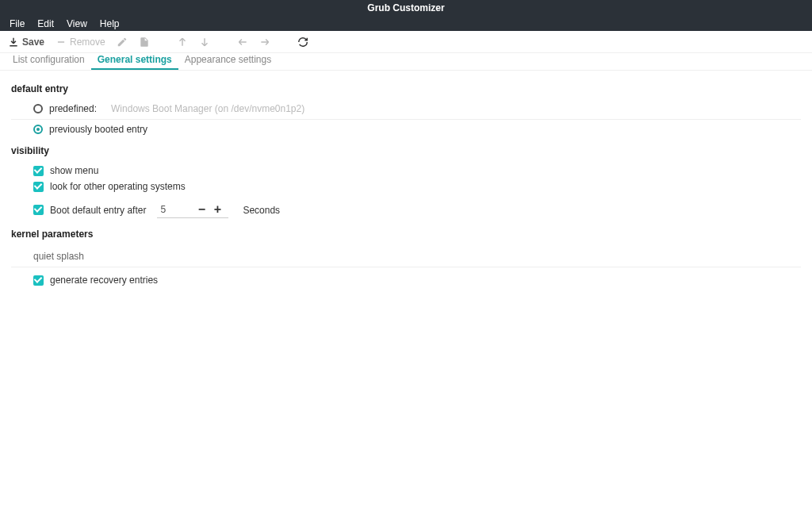  I want to click on predefined-radio, so click(38, 109).